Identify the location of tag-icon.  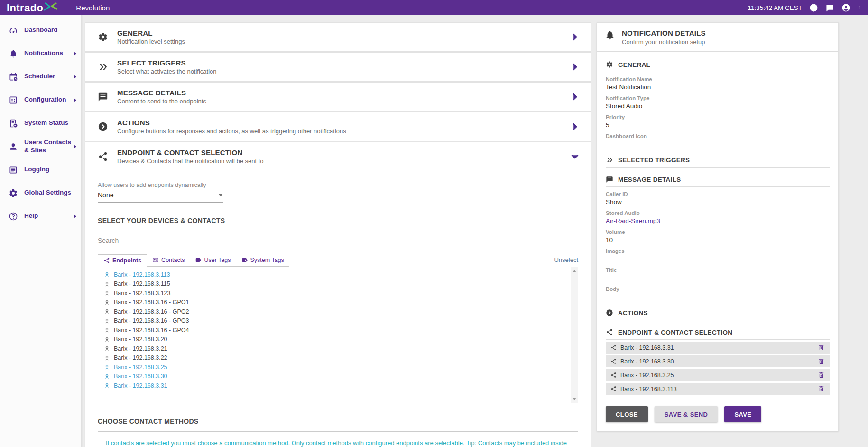
(198, 260).